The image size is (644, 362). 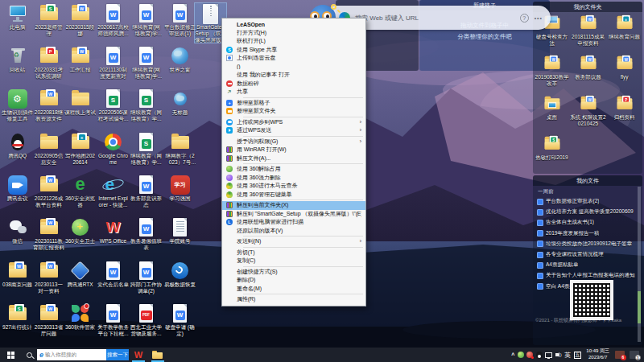 I want to click on context-menu-item: 使用 我的记事本 打开, so click(x=294, y=76).